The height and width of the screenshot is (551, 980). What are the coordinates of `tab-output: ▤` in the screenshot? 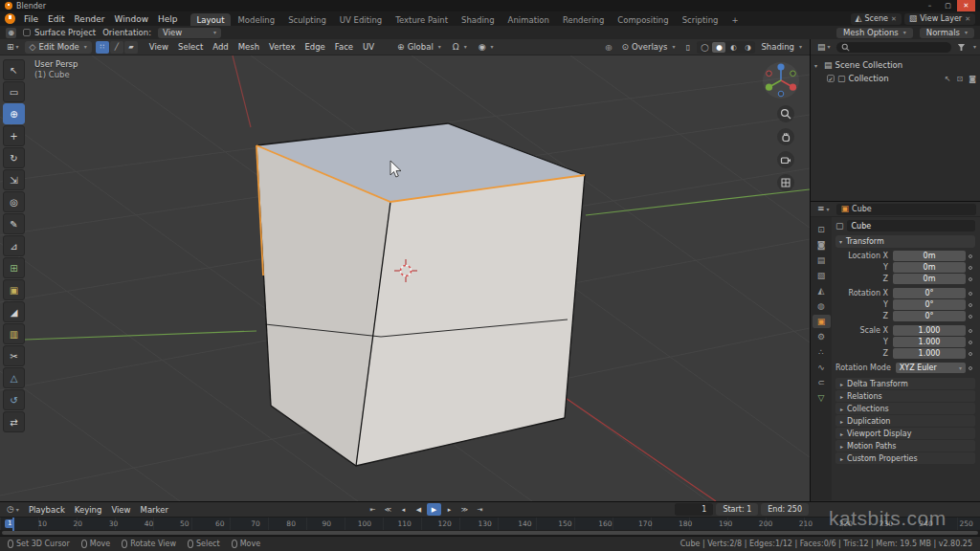 It's located at (821, 260).